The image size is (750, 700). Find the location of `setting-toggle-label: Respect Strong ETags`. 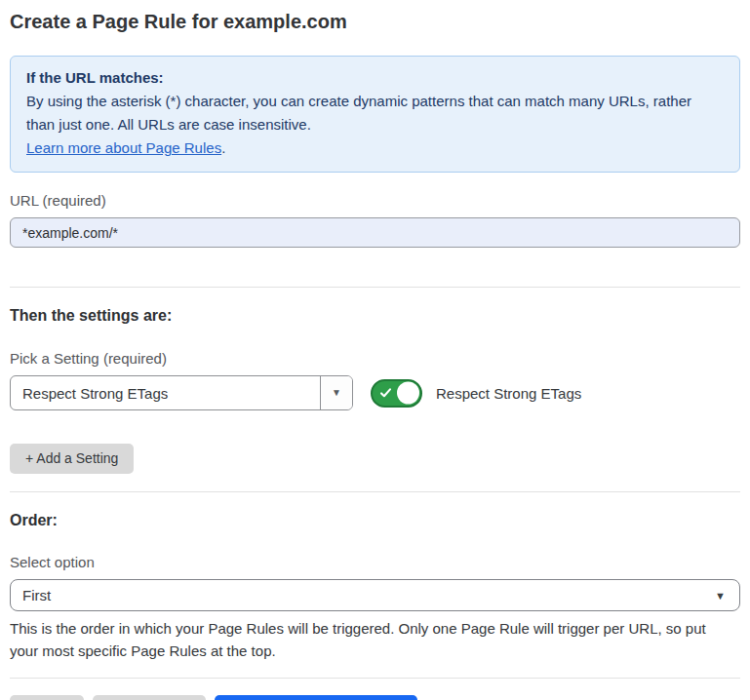

setting-toggle-label: Respect Strong ETags is located at coordinates (509, 394).